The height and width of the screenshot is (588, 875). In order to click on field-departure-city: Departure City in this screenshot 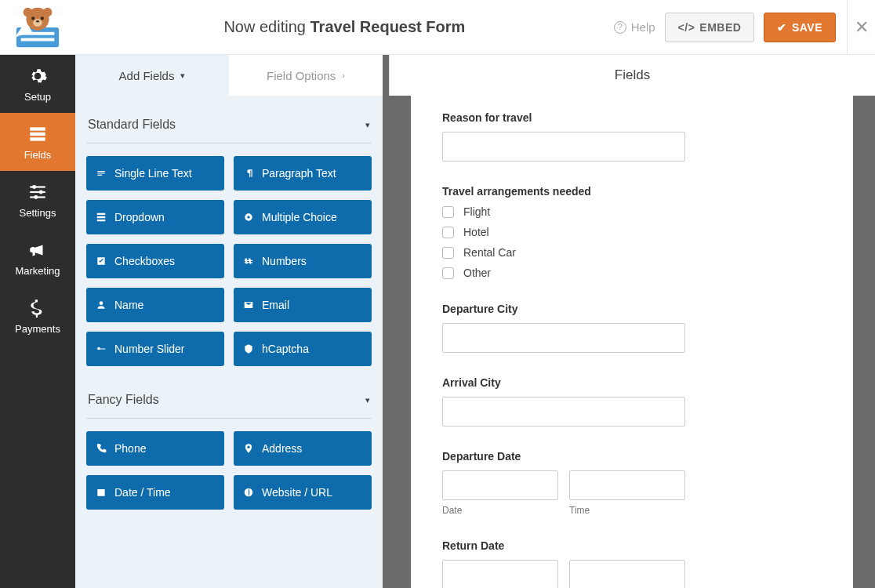, I will do `click(632, 328)`.